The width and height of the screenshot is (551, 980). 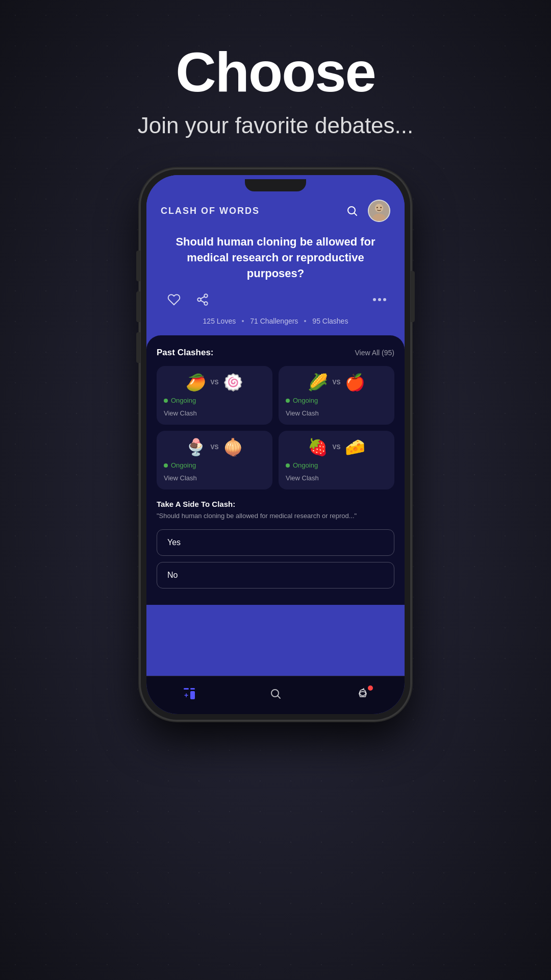 I want to click on app-title: CLASH OF WORDS, so click(x=210, y=211).